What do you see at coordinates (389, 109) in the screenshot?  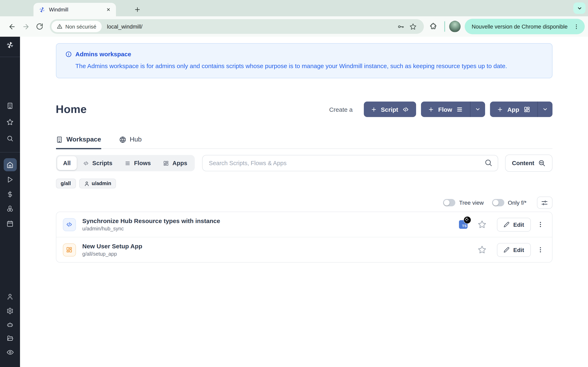 I see `create-script-label: Script` at bounding box center [389, 109].